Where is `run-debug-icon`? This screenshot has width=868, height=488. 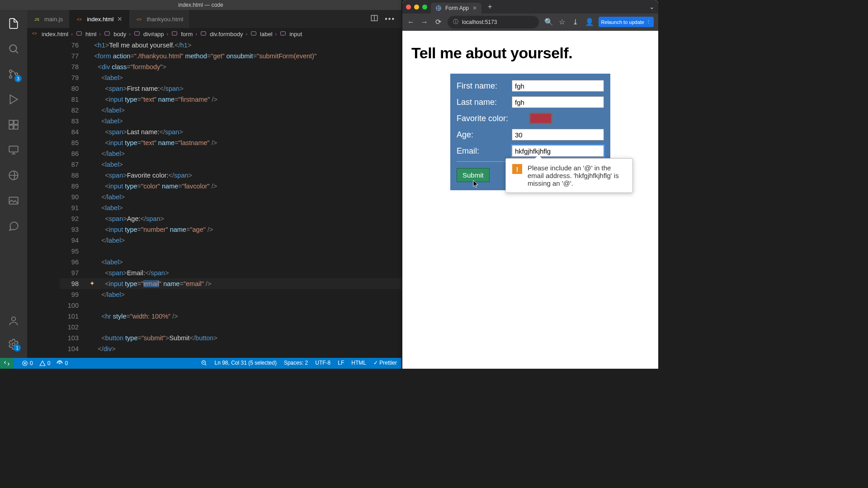
run-debug-icon is located at coordinates (14, 99).